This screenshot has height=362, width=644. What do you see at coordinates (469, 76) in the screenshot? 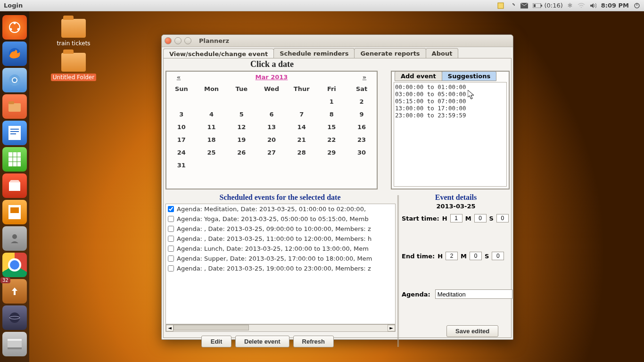
I see `tab-suggestions: Suggestions` at bounding box center [469, 76].